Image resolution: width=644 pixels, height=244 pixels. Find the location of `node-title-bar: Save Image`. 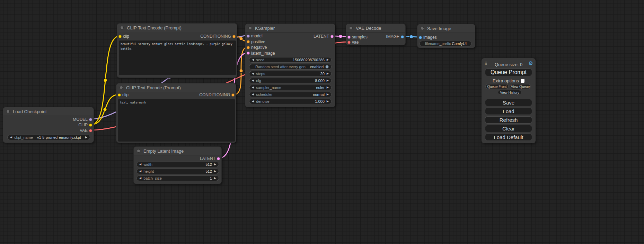

node-title-bar: Save Image is located at coordinates (446, 28).